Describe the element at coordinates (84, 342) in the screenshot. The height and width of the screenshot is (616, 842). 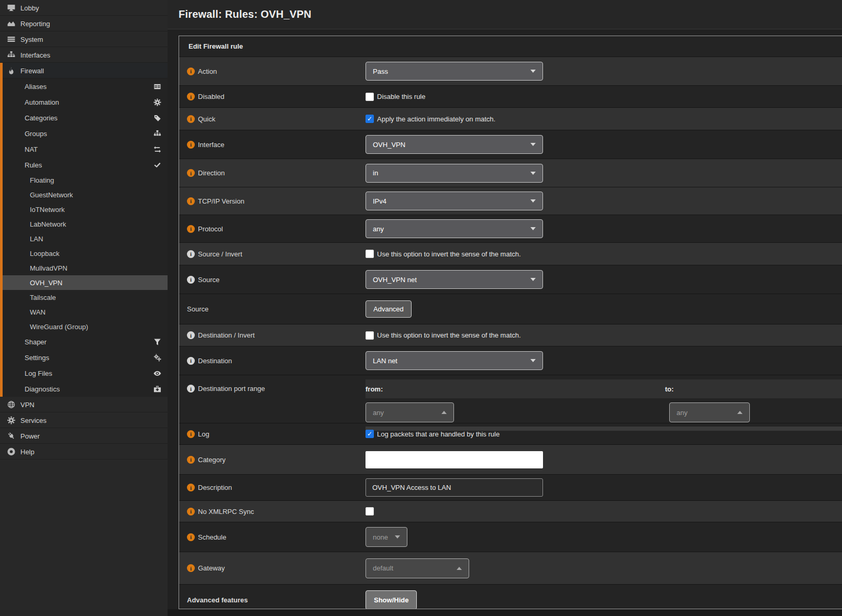
I see `sidebar-item-shaper: Shaper` at that location.